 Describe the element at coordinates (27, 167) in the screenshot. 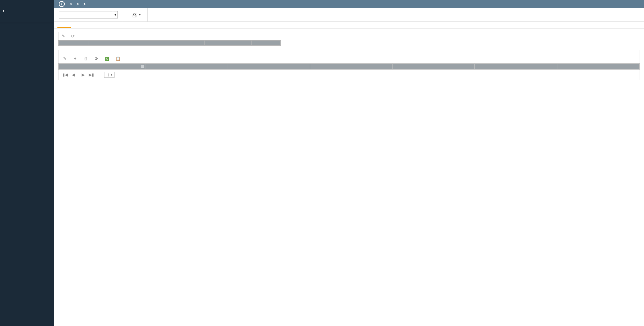

I see `sidebar: ‹` at that location.